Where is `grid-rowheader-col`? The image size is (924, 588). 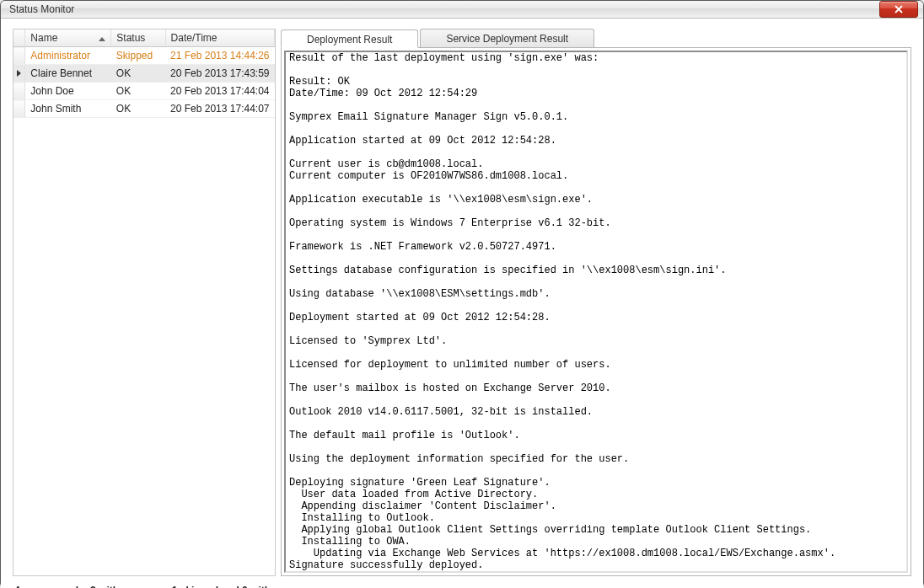 grid-rowheader-col is located at coordinates (19, 39).